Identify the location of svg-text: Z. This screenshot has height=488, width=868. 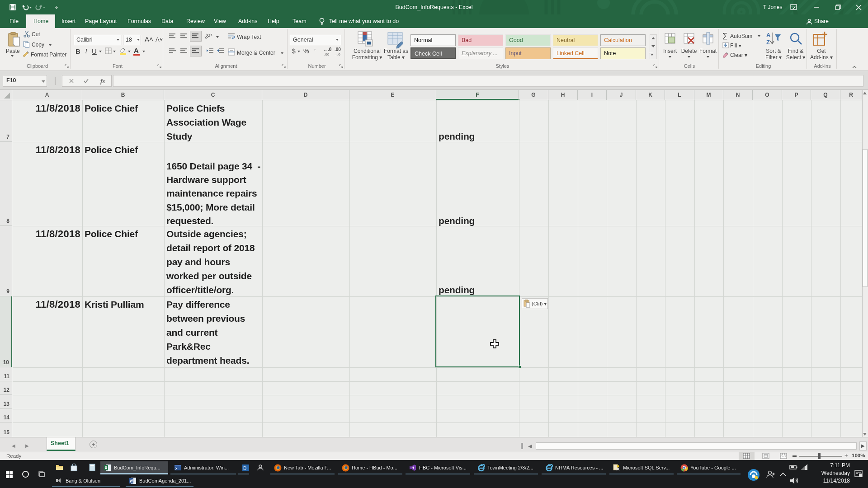
(768, 42).